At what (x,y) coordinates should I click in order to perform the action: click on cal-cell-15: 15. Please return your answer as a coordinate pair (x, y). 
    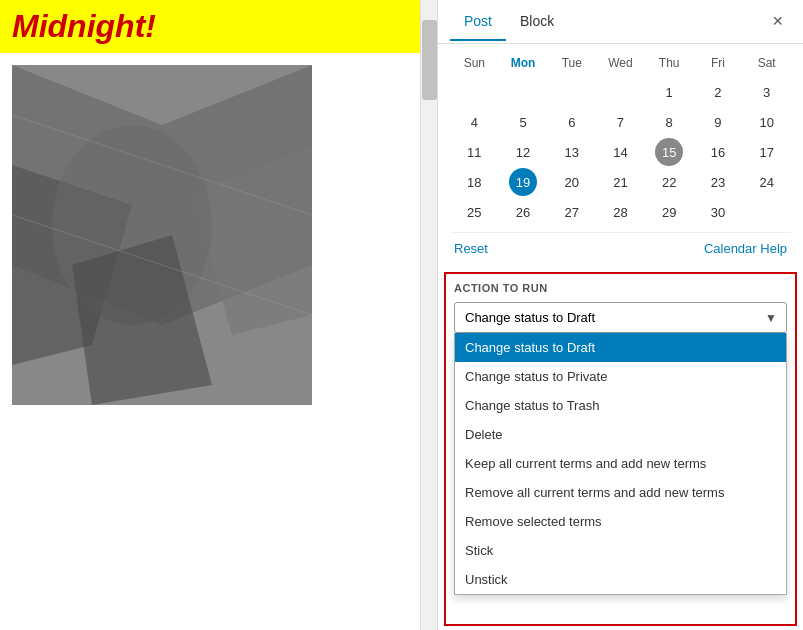
    Looking at the image, I should click on (669, 152).